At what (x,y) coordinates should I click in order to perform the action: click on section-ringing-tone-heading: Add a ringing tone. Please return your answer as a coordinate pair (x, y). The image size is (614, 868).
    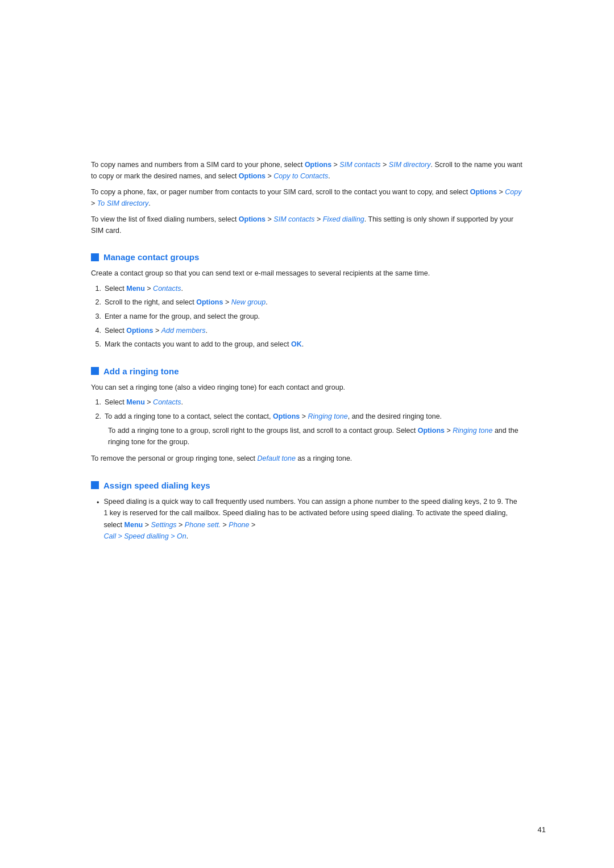
    Looking at the image, I should click on (307, 372).